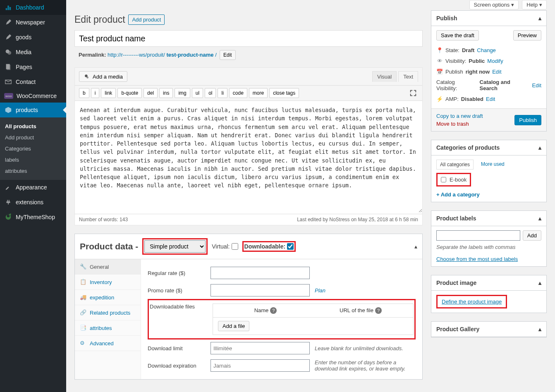 This screenshot has height=392, width=555. I want to click on qt-b: b, so click(84, 93).